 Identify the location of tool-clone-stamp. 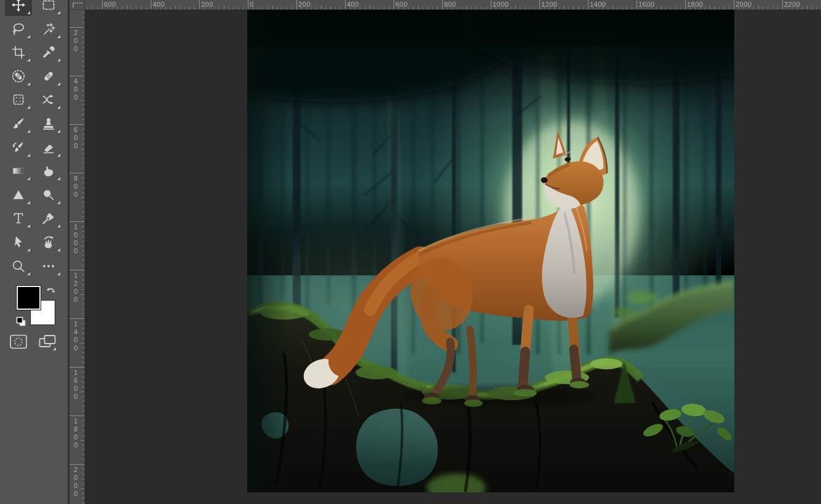
(49, 124).